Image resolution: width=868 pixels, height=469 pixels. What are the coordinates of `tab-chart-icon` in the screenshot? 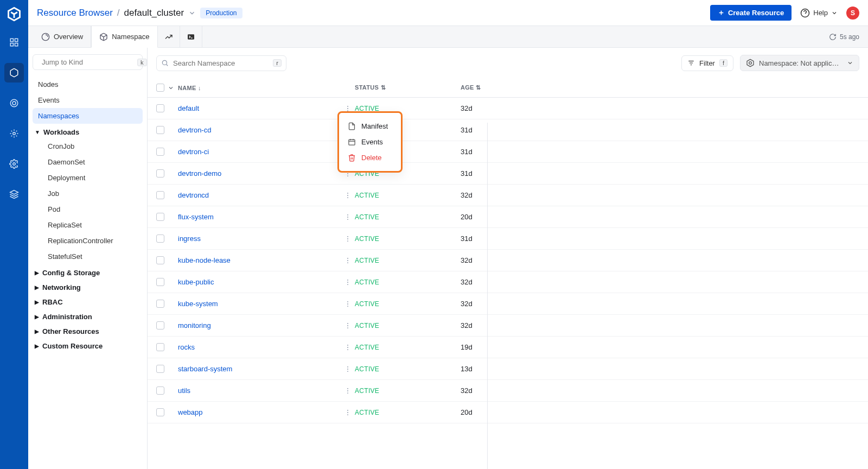 It's located at (169, 37).